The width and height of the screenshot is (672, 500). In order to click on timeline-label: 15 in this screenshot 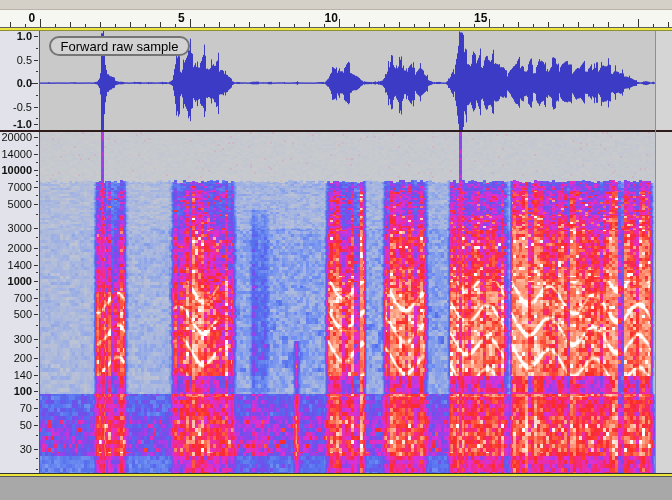, I will do `click(480, 18)`.